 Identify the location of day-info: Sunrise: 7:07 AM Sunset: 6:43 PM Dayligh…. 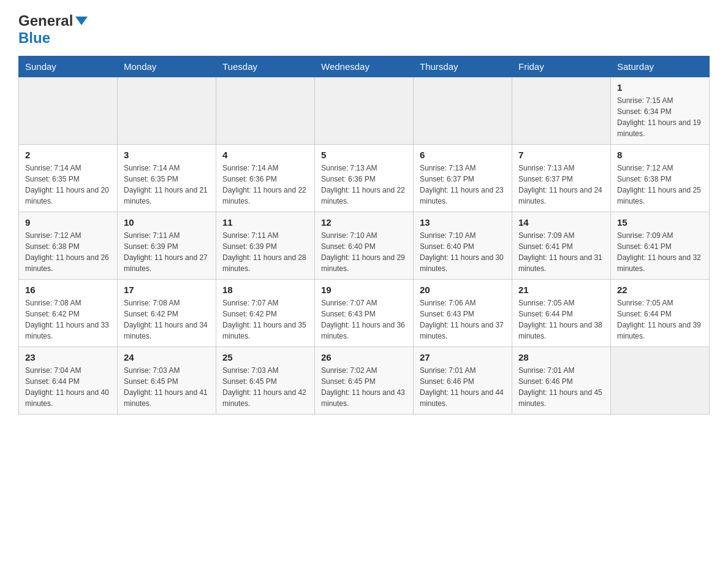
(364, 320).